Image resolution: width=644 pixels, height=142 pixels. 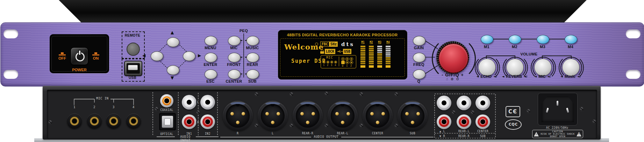 I want to click on in2-right-jack, so click(x=208, y=122).